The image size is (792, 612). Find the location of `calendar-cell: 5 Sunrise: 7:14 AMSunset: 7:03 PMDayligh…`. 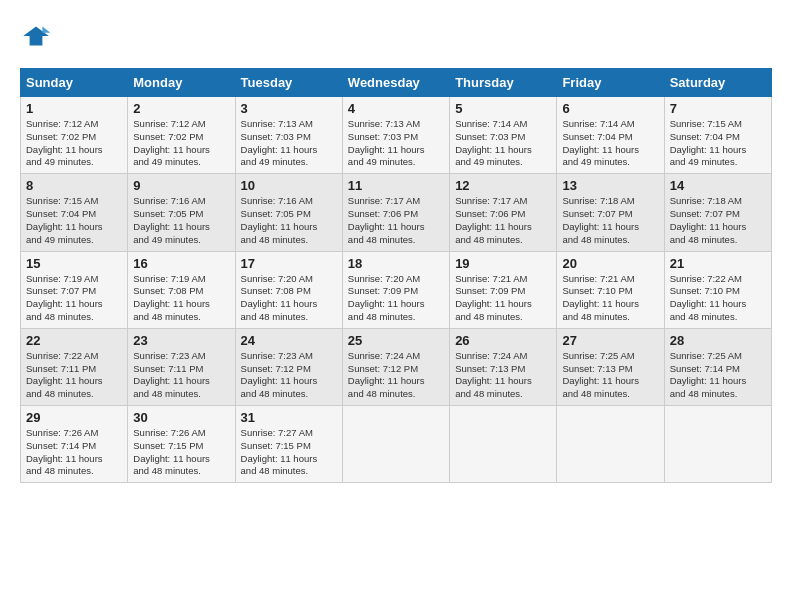

calendar-cell: 5 Sunrise: 7:14 AMSunset: 7:03 PMDayligh… is located at coordinates (504, 136).